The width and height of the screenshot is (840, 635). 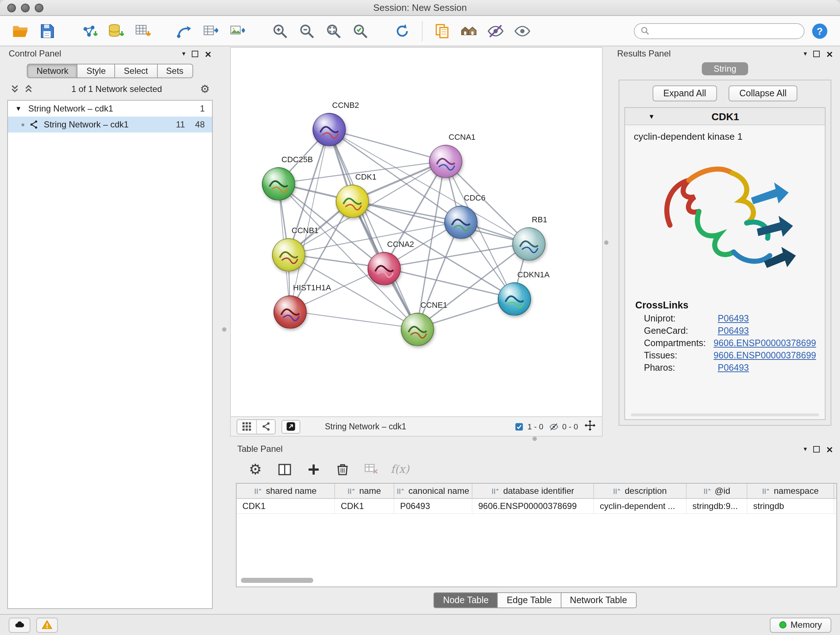 What do you see at coordinates (21, 30) in the screenshot?
I see `open-session-button` at bounding box center [21, 30].